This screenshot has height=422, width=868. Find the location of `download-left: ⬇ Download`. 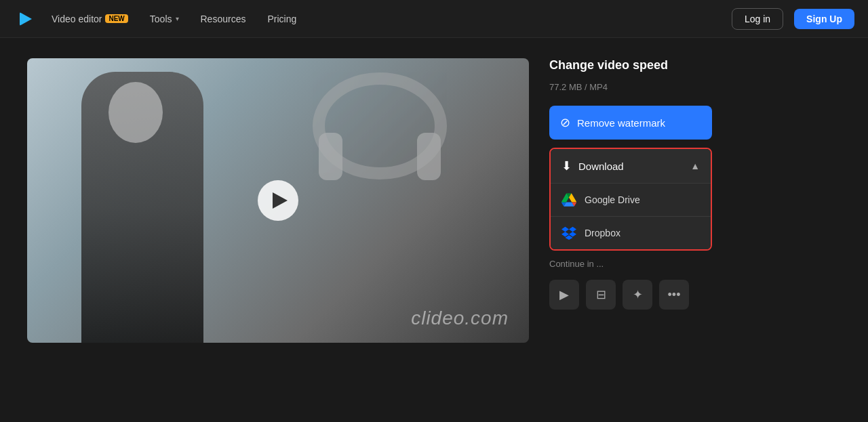

download-left: ⬇ Download is located at coordinates (593, 166).